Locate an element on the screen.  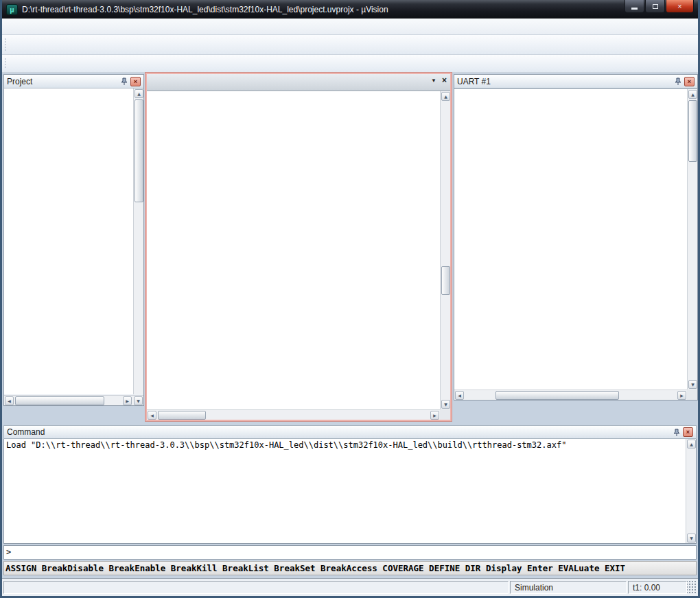
command-panel-title: Command is located at coordinates (26, 432).